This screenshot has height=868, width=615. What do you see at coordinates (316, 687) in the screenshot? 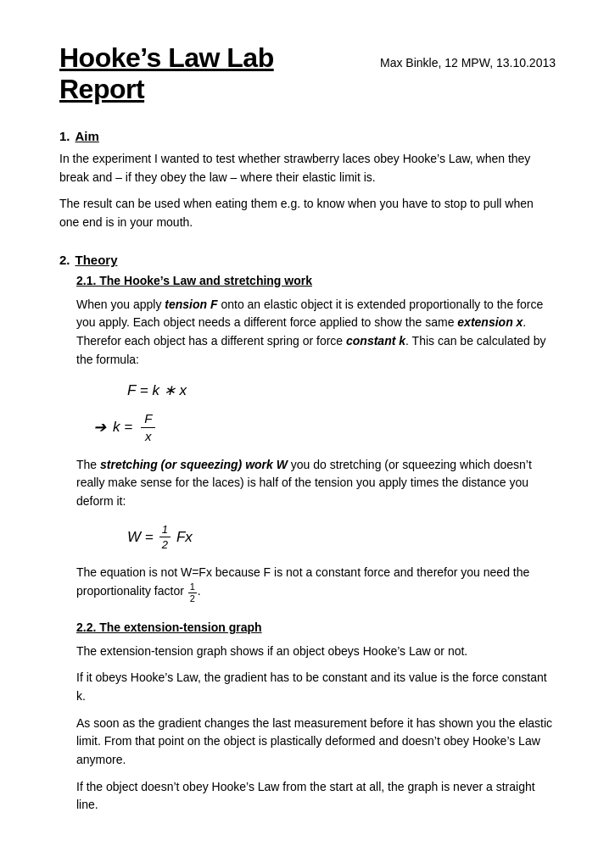
I see `subsection-2-2-para-2: If it obeys Hooke’s Law, the gradient ha…` at bounding box center [316, 687].